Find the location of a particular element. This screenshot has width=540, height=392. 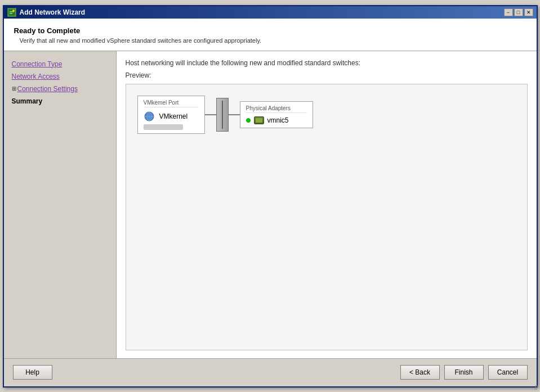

network-access-link: Network Access is located at coordinates (36, 76).